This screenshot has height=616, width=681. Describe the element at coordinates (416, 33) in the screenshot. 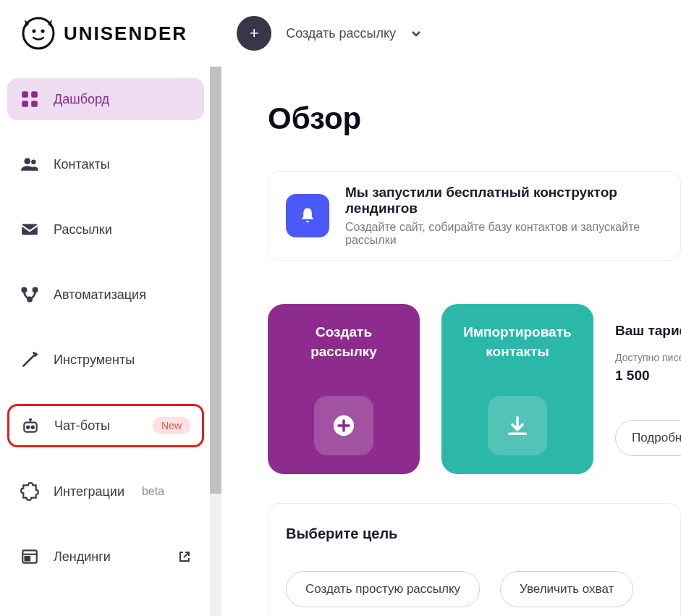

I see `chevron-down-icon` at that location.